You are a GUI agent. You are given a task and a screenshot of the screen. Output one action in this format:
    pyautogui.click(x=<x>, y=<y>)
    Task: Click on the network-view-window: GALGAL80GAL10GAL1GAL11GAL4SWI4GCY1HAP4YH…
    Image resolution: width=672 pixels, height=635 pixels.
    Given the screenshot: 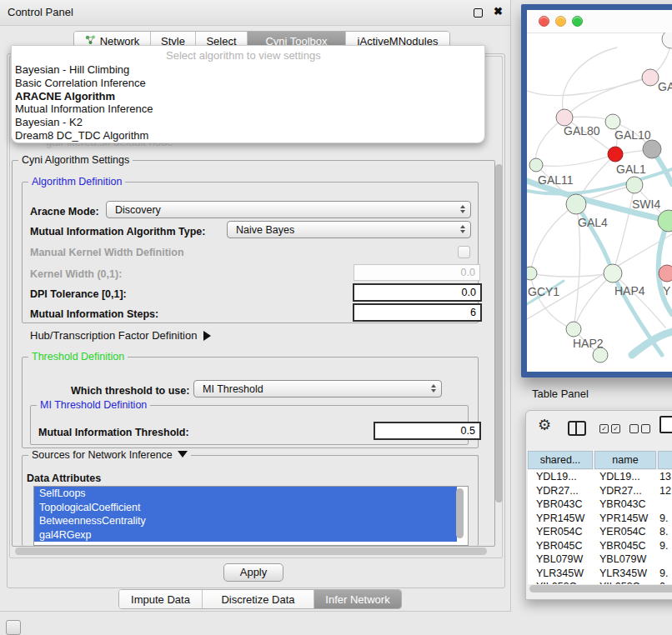 What is the action you would take?
    pyautogui.click(x=597, y=191)
    